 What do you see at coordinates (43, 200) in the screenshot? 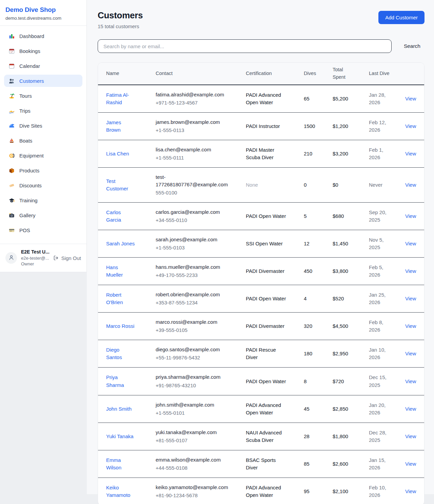
I see `sidebar-item-training: Training` at bounding box center [43, 200].